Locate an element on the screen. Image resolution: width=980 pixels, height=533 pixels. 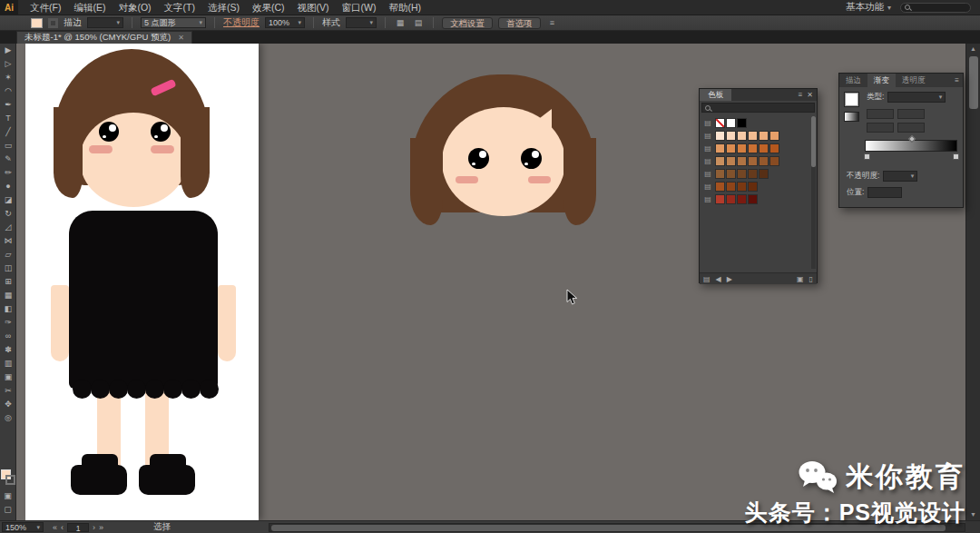
menu-item: 视图(V) is located at coordinates (314, 7).